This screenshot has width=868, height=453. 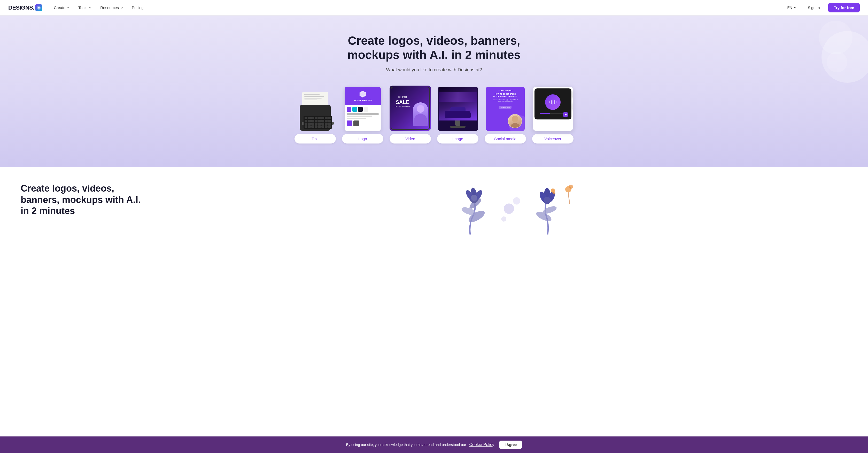 I want to click on card-text-button: Text, so click(x=315, y=139).